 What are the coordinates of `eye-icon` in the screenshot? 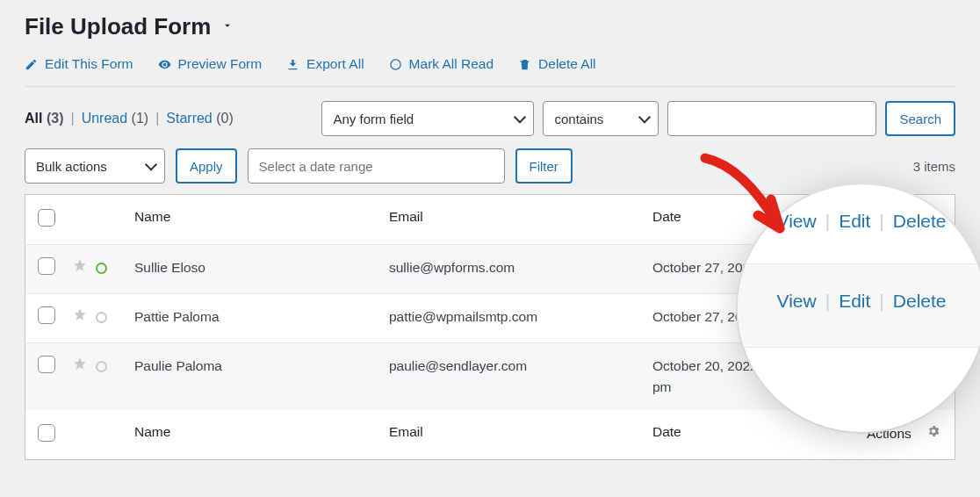 It's located at (165, 65).